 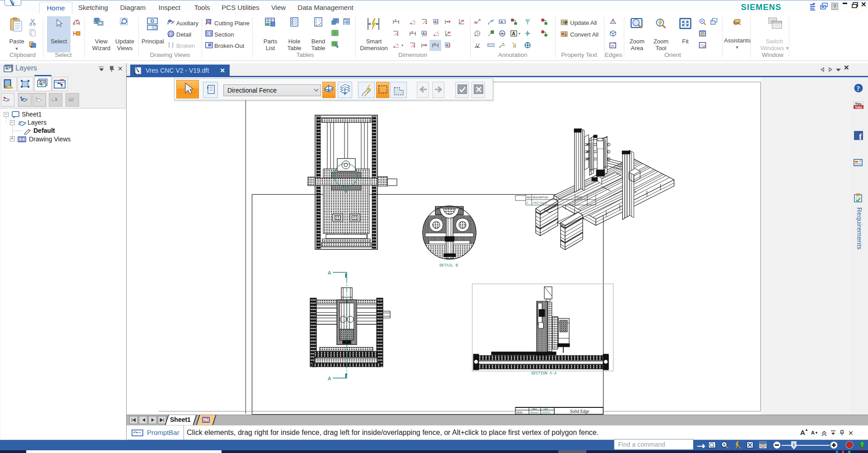 I want to click on svg-text: REV, so click(x=529, y=197).